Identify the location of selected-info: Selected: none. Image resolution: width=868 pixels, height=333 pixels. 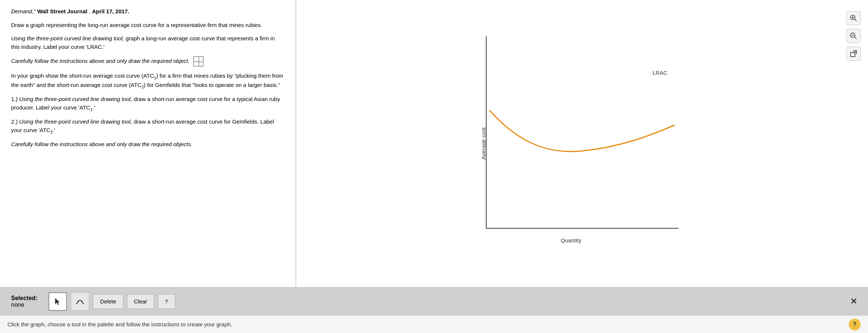
(24, 302).